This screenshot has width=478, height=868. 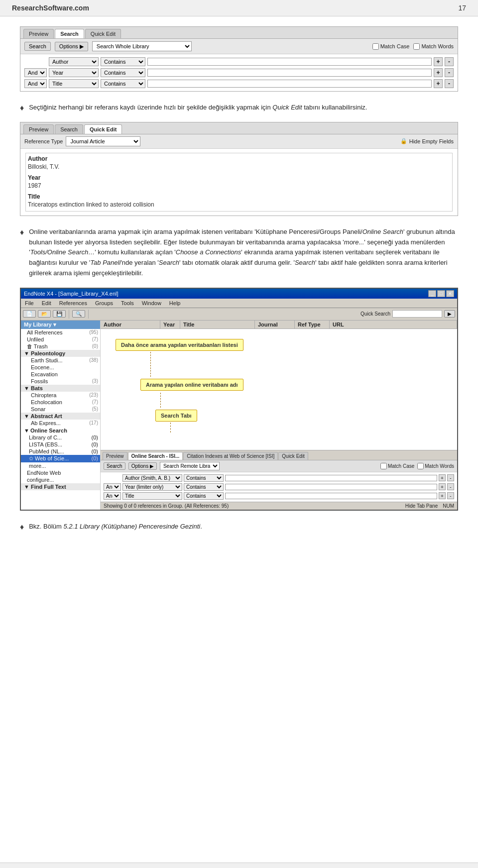 What do you see at coordinates (123, 73) in the screenshot?
I see `condition-select-2: Contains` at bounding box center [123, 73].